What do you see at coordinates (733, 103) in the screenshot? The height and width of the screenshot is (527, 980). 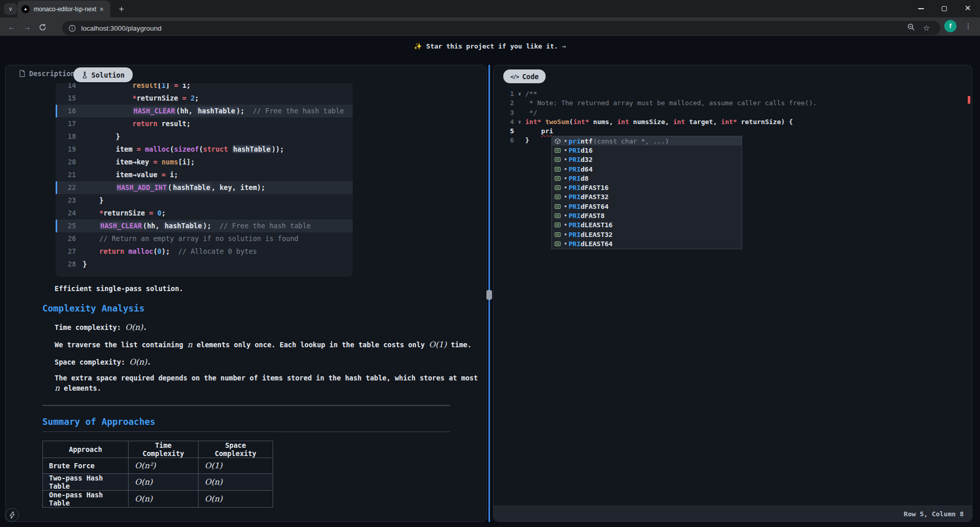 I see `editor-line-2: 2 * Note: The returned array must be mal…` at bounding box center [733, 103].